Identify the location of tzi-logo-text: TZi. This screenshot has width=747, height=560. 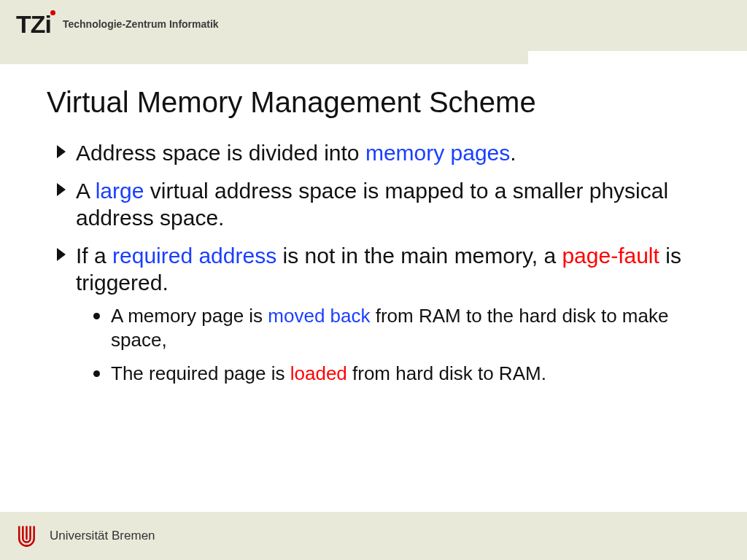
(34, 24).